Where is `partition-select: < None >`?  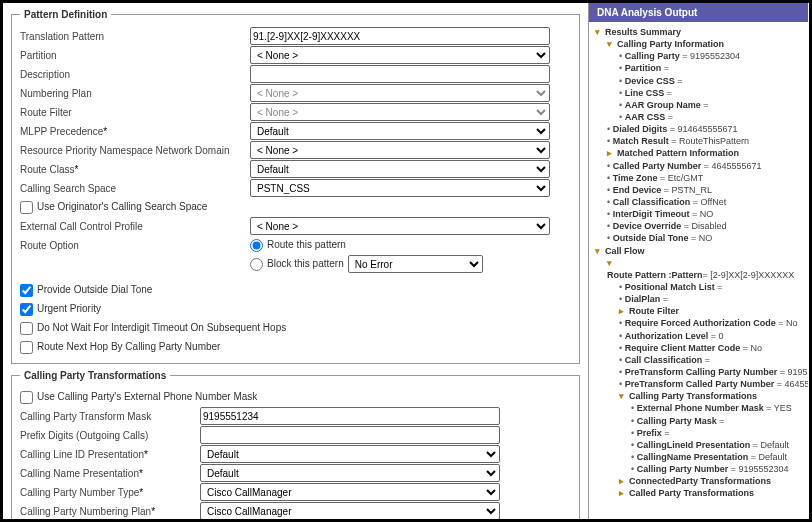
partition-select: < None > is located at coordinates (400, 55).